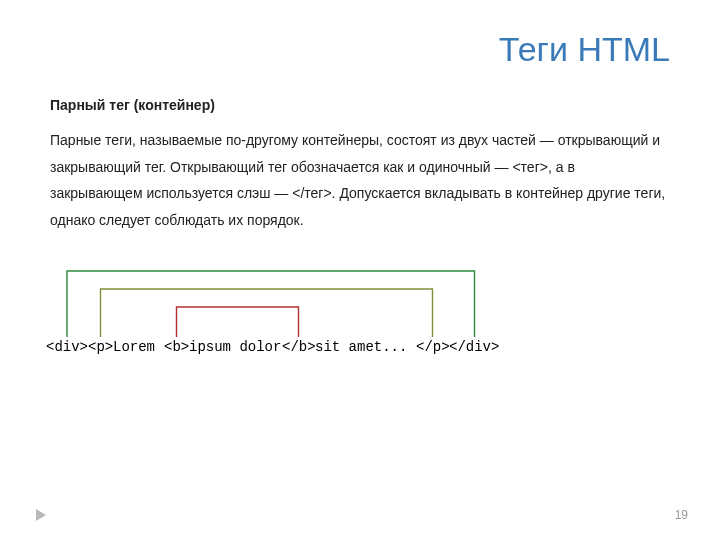  What do you see at coordinates (41, 515) in the screenshot?
I see `next-arrow-icon` at bounding box center [41, 515].